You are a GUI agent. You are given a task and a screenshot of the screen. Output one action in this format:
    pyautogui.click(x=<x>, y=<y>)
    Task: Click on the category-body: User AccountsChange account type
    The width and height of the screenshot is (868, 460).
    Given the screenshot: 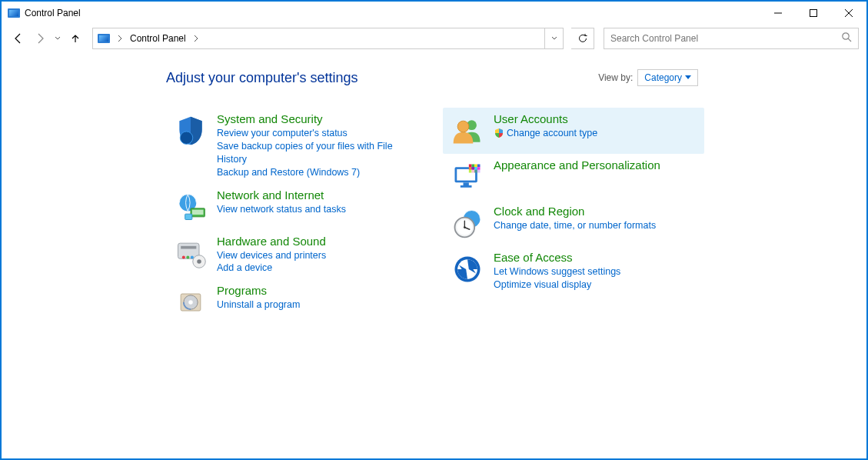 What is the action you would take?
    pyautogui.click(x=546, y=131)
    